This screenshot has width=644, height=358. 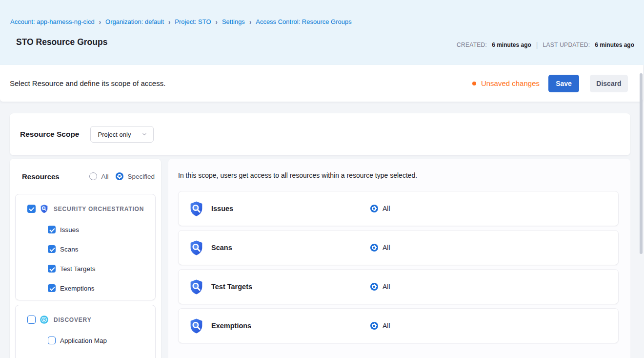 What do you see at coordinates (615, 45) in the screenshot?
I see `last-updated-value: 6 minutes ago` at bounding box center [615, 45].